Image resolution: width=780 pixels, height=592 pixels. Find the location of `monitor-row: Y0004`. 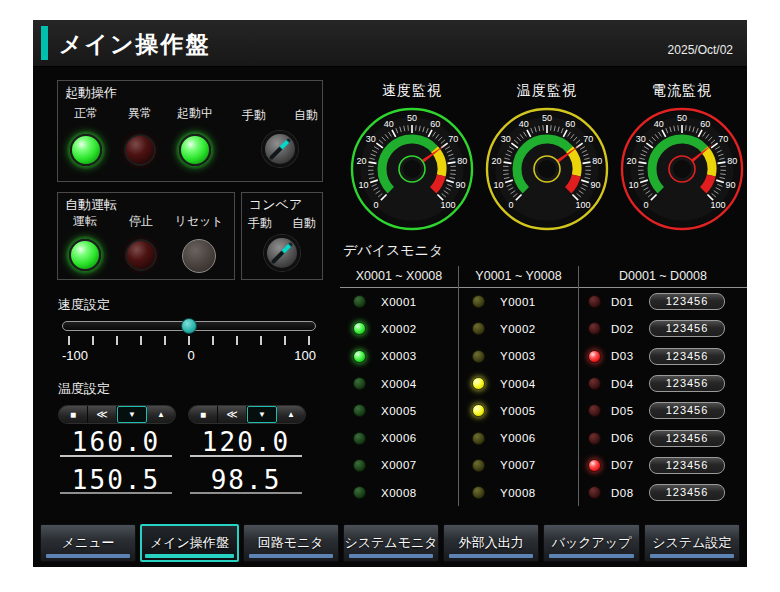

monitor-row: Y0004 is located at coordinates (518, 384).